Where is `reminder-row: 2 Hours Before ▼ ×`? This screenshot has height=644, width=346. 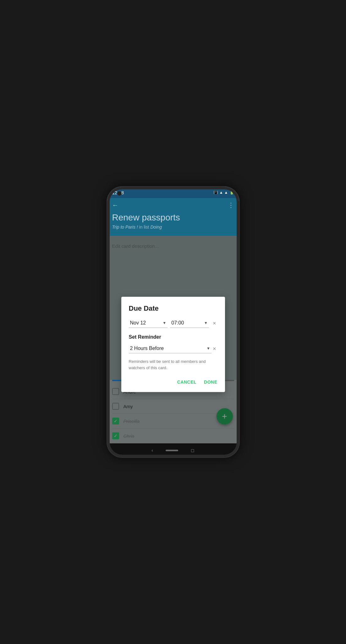
reminder-row: 2 Hours Before ▼ × is located at coordinates (173, 349).